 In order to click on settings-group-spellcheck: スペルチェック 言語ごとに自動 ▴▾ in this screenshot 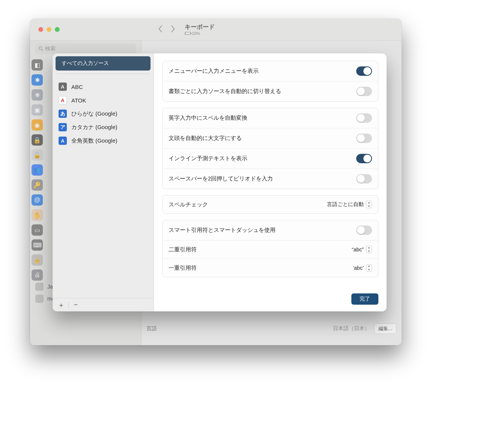, I will do `click(270, 204)`.